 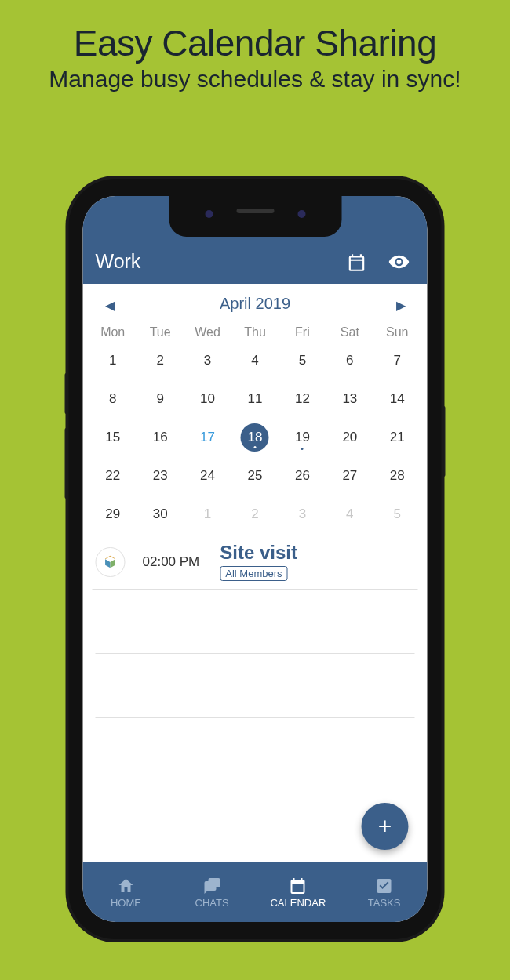 I want to click on day-cell: 12, so click(x=302, y=398).